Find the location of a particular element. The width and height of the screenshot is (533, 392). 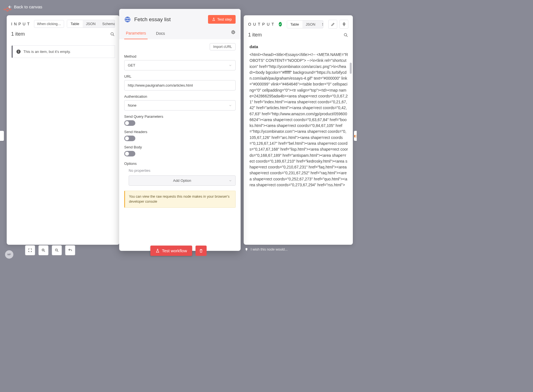

options-label: Options is located at coordinates (180, 164).